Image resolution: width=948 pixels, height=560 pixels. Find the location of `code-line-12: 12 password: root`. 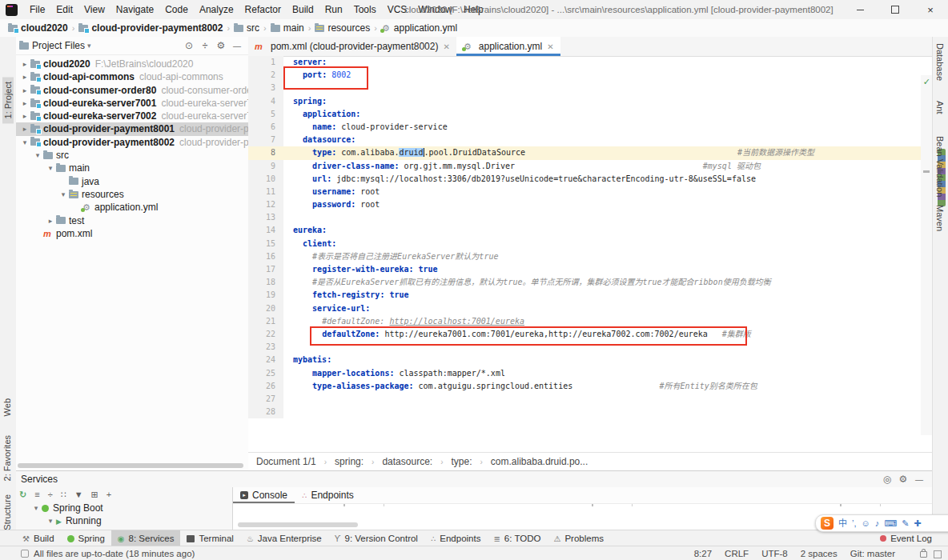

code-line-12: 12 password: root is located at coordinates (590, 205).